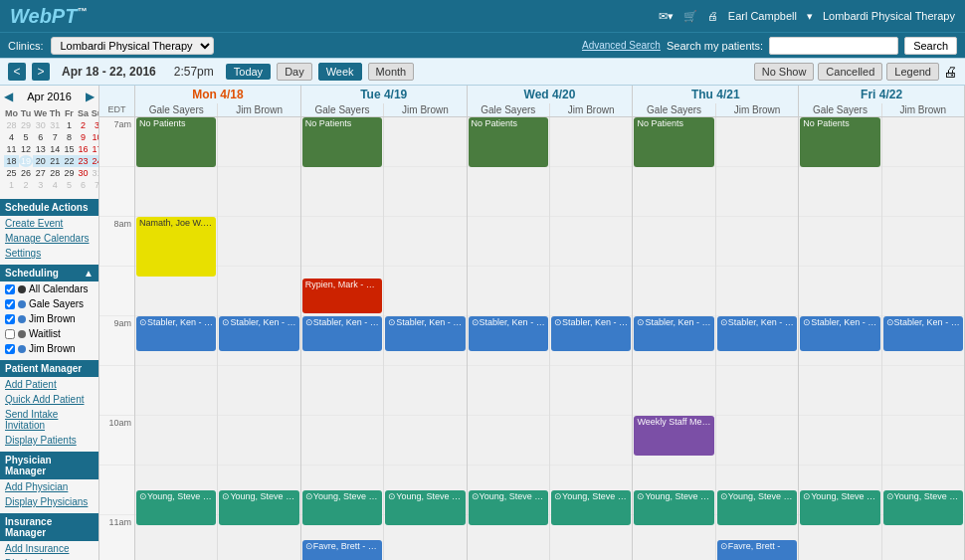 This screenshot has height=560, width=965. I want to click on mini-cal-day: 17, so click(95, 149).